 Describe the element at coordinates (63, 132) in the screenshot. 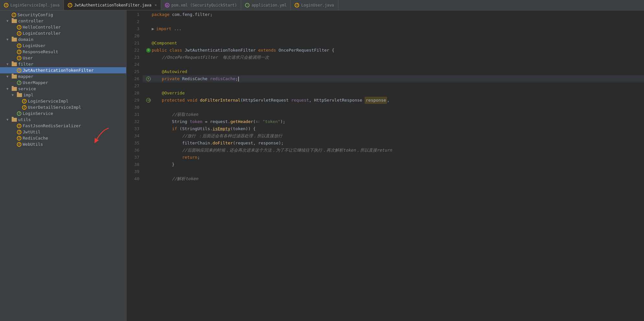

I see `sidebar-item-jwt-util: C JwtUtil` at that location.